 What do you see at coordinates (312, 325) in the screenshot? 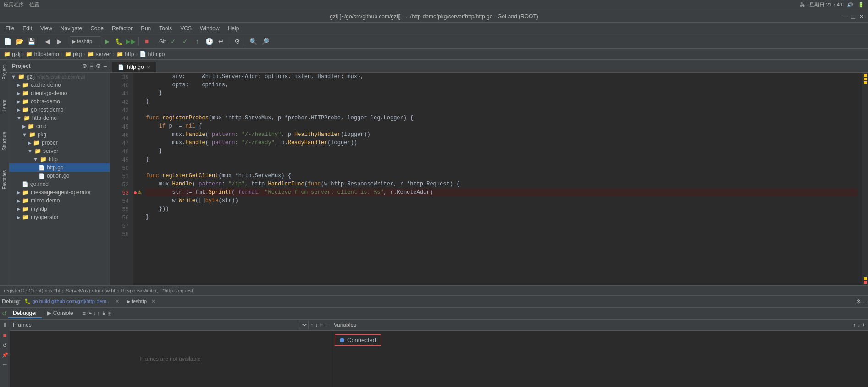
I see `frames-up-icon: ↑` at bounding box center [312, 325].